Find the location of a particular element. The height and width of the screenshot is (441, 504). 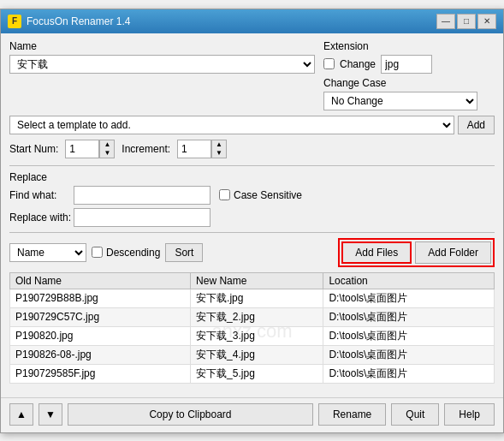

app-icon: F is located at coordinates (15, 21).